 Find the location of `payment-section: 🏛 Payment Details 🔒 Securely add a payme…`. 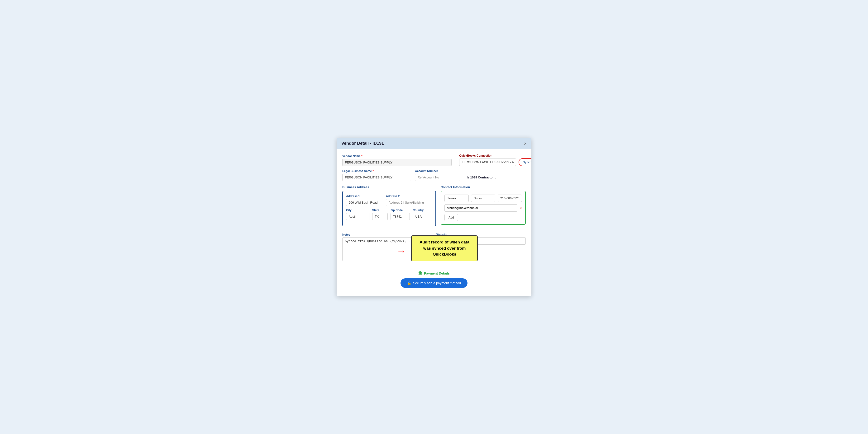

payment-section: 🏛 Payment Details 🔒 Securely add a payme… is located at coordinates (434, 280).